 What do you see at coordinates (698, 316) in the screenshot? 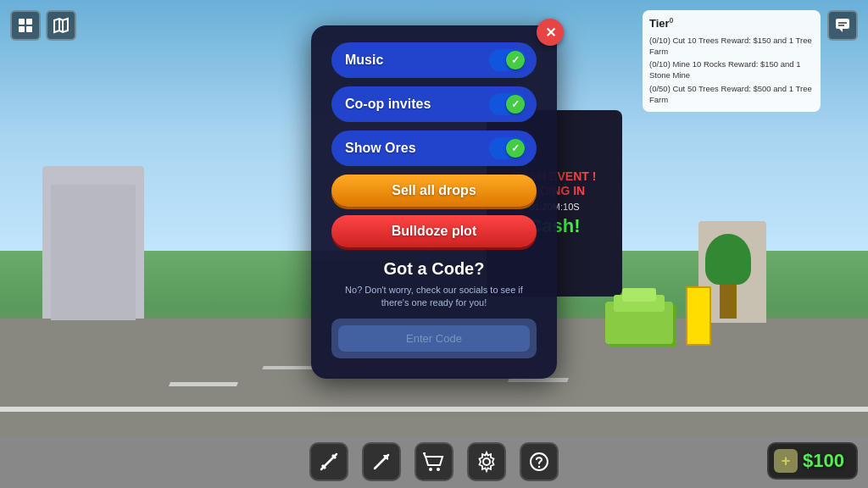
I see `yellow-barrier` at bounding box center [698, 316].